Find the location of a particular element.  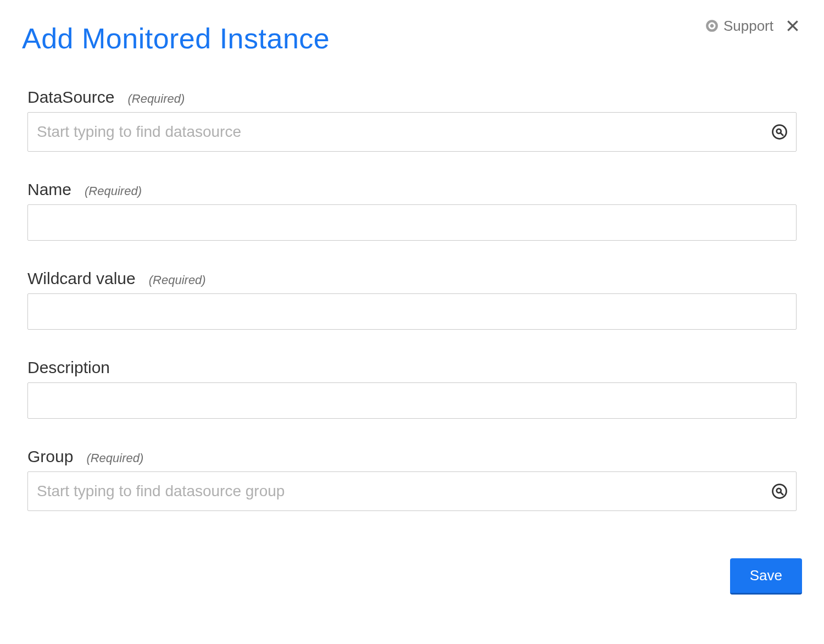

name-label: Name is located at coordinates (49, 190).